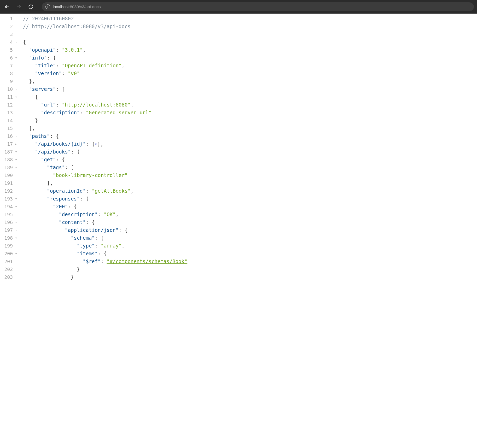 This screenshot has width=477, height=448. What do you see at coordinates (53, 152) in the screenshot?
I see `token-key: "/api/books"` at bounding box center [53, 152].